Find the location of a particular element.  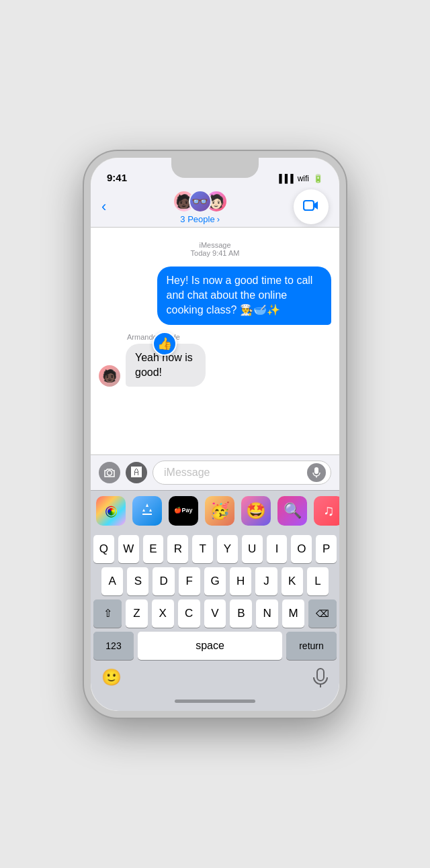

key-c: C is located at coordinates (189, 614).